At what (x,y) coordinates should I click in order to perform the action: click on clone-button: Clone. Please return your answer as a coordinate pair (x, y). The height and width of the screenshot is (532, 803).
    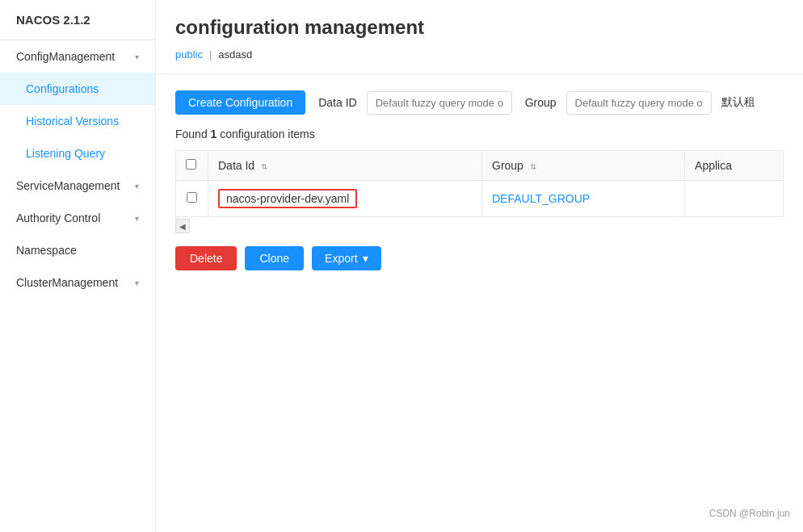
    Looking at the image, I should click on (275, 258).